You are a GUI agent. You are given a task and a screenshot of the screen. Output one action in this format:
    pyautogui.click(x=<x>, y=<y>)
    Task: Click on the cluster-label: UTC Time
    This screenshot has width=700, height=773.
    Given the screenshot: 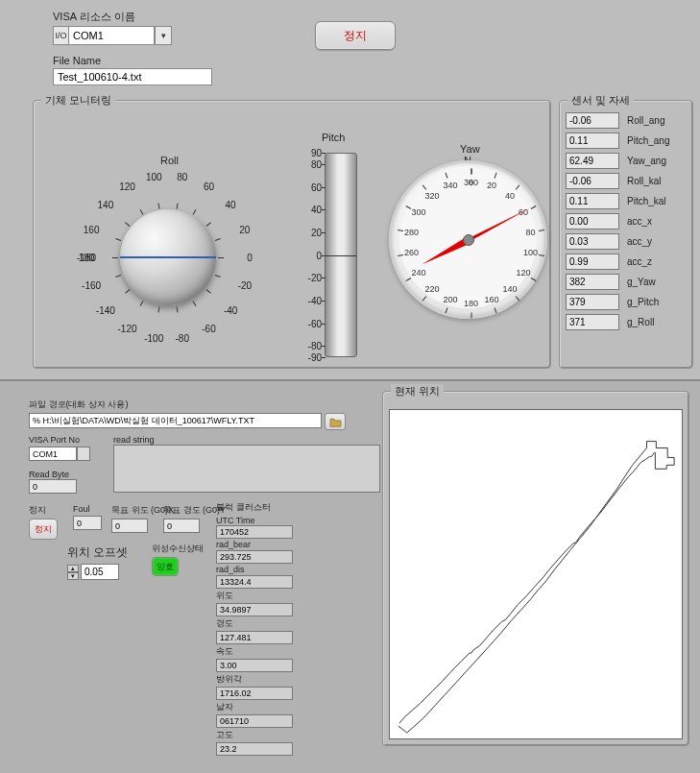 What is the action you would take?
    pyautogui.click(x=278, y=520)
    